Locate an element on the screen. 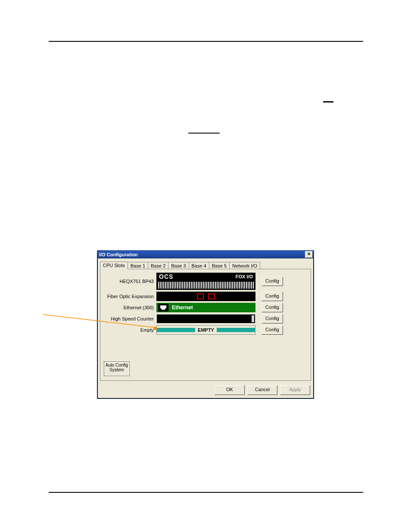 The width and height of the screenshot is (411, 532). slot-label: Ethernet (300) is located at coordinates (130, 308).